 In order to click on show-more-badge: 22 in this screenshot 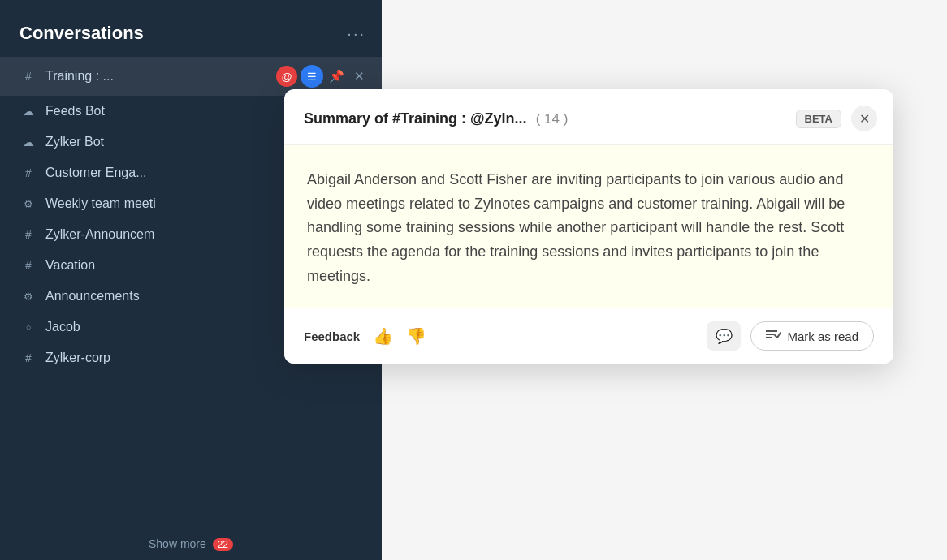, I will do `click(223, 545)`.